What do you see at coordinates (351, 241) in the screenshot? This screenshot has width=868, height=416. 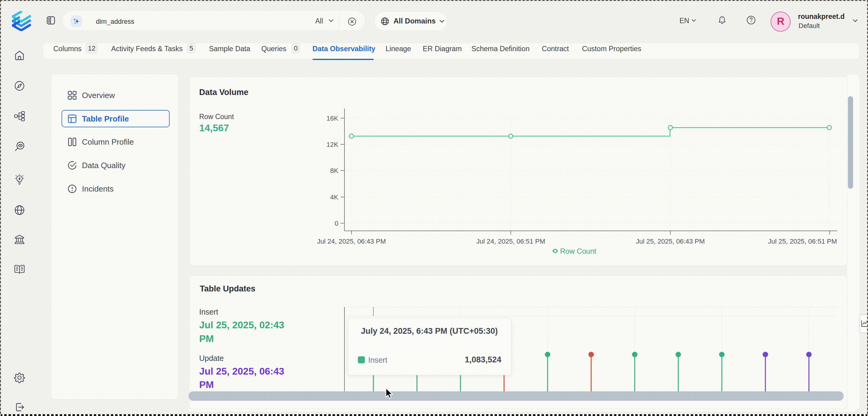 I see `svg-text: Jul 24, 2025, 06:43 PM` at bounding box center [351, 241].